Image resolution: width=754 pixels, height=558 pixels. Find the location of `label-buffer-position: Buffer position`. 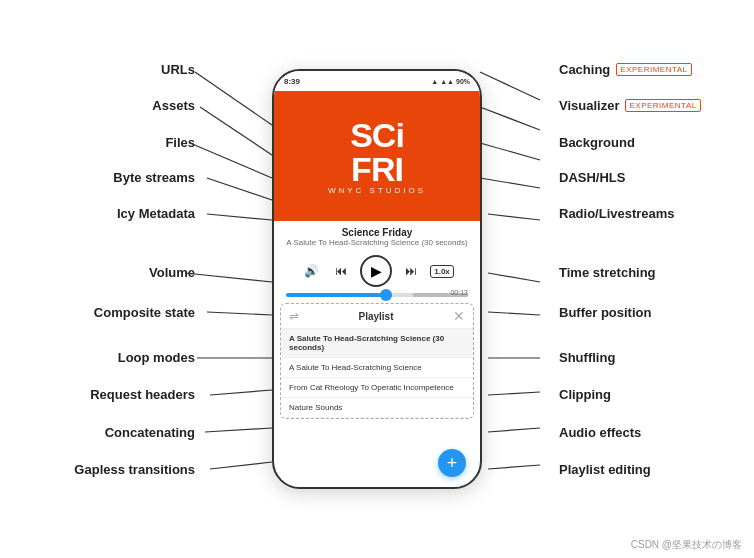

label-buffer-position: Buffer position is located at coordinates (605, 312).